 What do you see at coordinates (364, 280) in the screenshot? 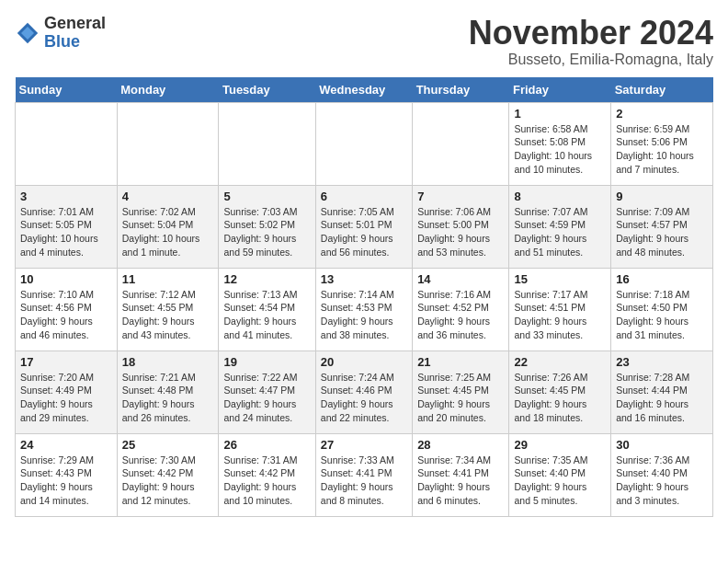
I see `day-number: 13` at bounding box center [364, 280].